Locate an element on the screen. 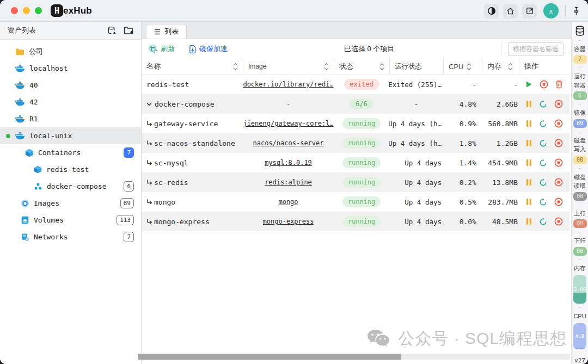 Image resolution: width=588 pixels, height=364 pixels. divider is located at coordinates (501, 49).